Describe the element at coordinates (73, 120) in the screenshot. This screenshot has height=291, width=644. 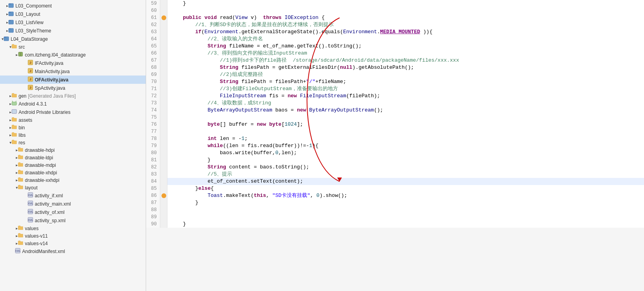
I see `tree-item-assets: ▸ assets` at that location.